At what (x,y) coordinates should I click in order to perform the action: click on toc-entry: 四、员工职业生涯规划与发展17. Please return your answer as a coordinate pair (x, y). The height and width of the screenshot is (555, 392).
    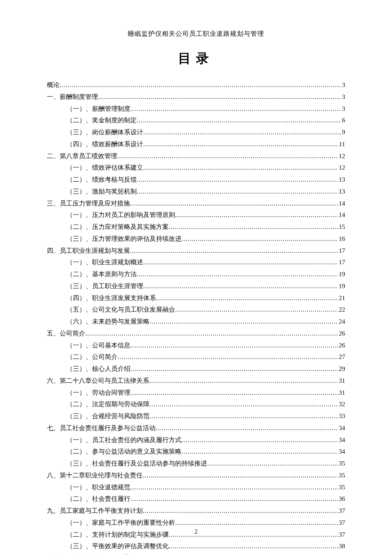
    Looking at the image, I should click on (196, 251).